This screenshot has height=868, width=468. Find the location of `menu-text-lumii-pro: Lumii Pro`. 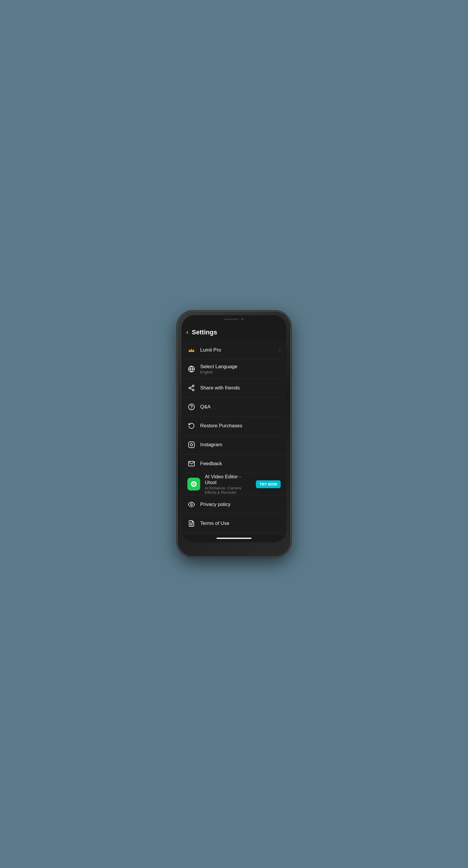

menu-text-lumii-pro: Lumii Pro is located at coordinates (237, 350).